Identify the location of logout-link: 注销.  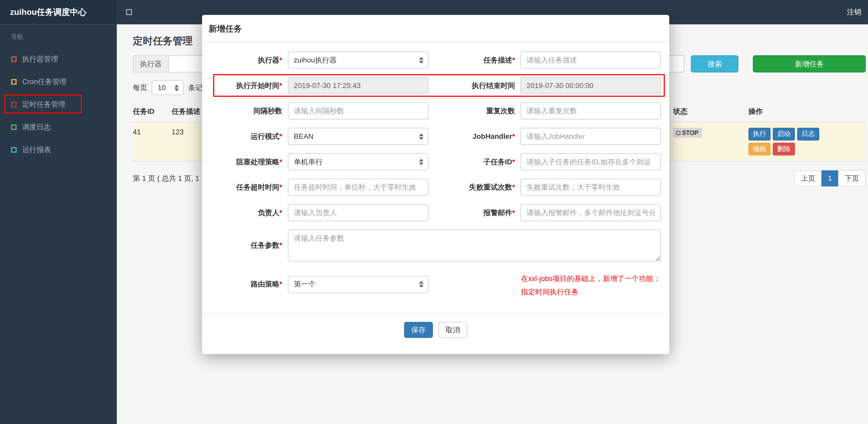
(854, 12).